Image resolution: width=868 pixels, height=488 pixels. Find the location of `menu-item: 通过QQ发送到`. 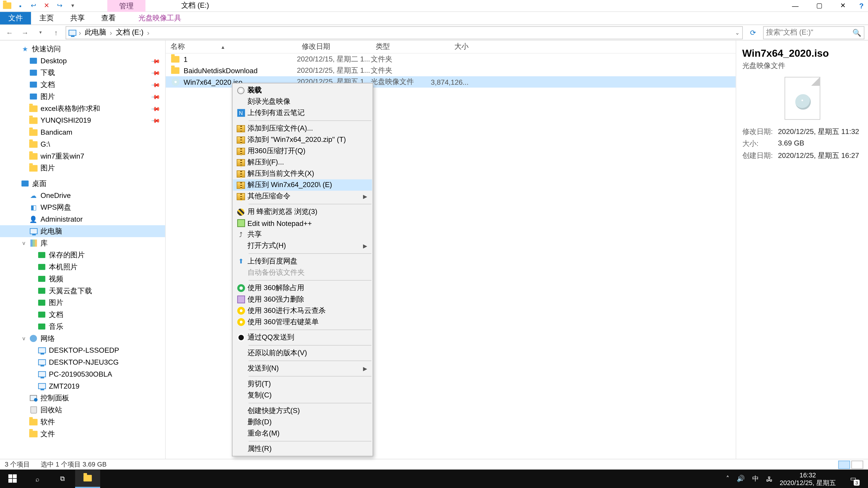

menu-item: 通过QQ发送到 is located at coordinates (303, 337).